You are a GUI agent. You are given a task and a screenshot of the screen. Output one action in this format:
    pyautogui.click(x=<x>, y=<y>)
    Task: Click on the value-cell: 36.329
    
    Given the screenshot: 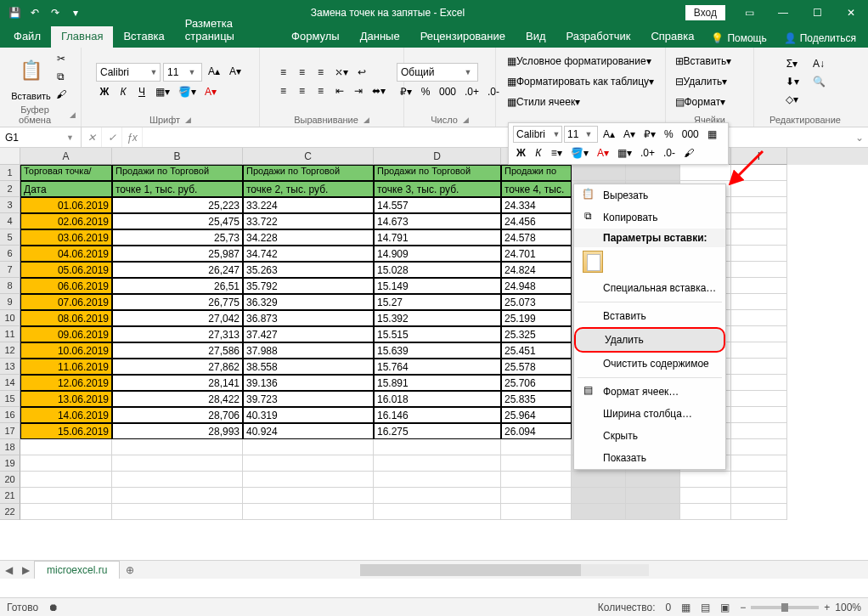 What is the action you would take?
    pyautogui.click(x=308, y=302)
    